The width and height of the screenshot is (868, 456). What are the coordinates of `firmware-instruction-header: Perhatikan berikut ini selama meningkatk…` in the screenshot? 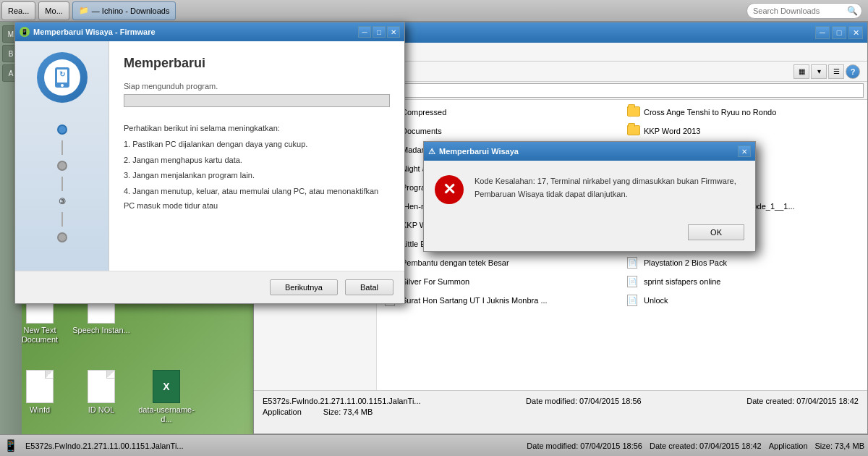 It's located at (257, 129).